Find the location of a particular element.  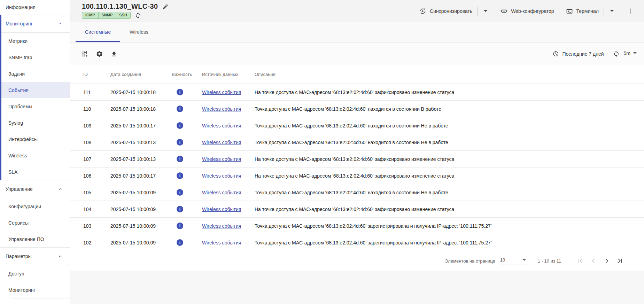

filter-icon is located at coordinates (85, 54).